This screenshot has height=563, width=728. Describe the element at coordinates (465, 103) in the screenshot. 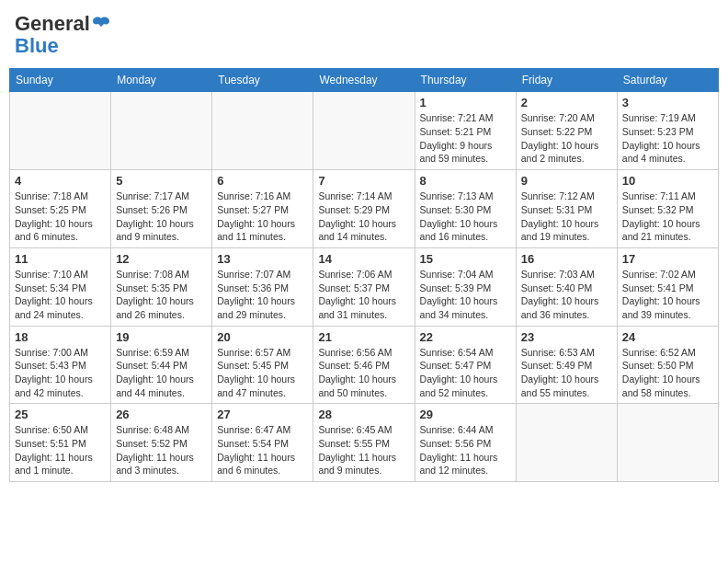

I see `day-number: 1` at that location.